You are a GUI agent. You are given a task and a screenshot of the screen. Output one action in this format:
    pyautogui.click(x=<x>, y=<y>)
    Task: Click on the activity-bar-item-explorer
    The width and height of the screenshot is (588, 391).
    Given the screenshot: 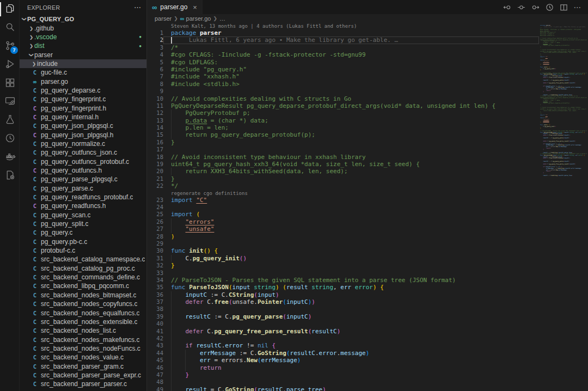 What is the action you would take?
    pyautogui.click(x=10, y=9)
    